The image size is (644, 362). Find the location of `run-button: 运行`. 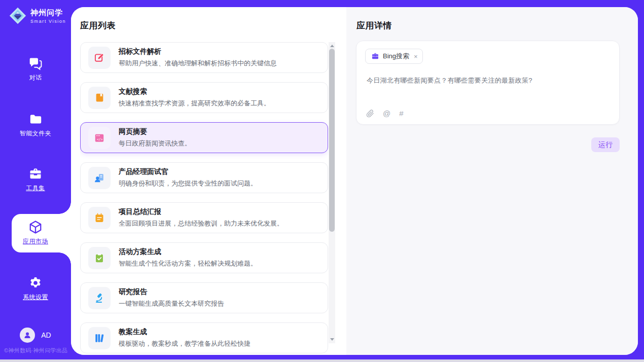

run-button: 运行 is located at coordinates (605, 145).